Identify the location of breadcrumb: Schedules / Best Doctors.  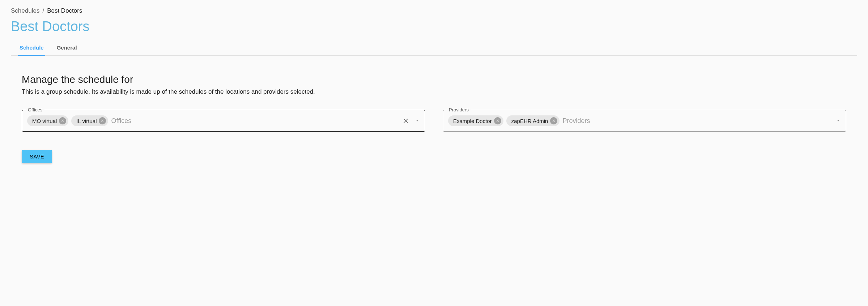
(434, 11).